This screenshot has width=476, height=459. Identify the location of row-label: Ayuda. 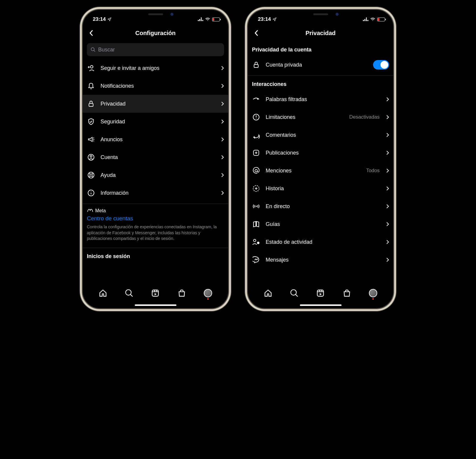
(158, 175).